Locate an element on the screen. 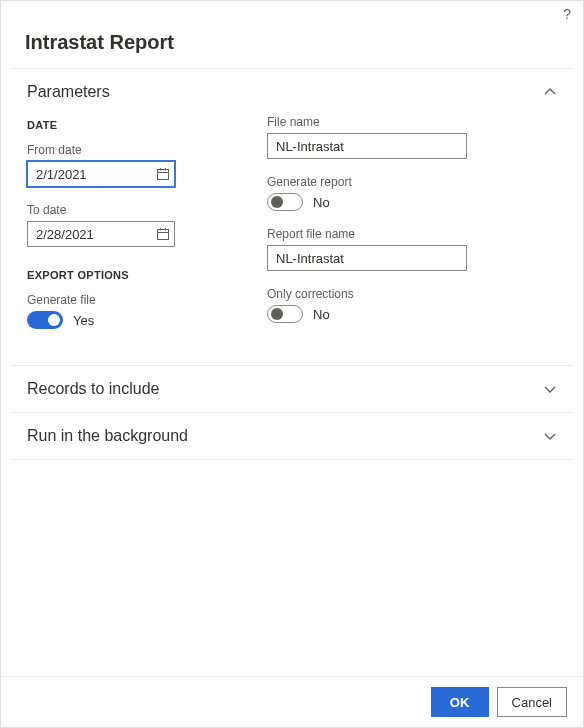  chevron-up-icon is located at coordinates (550, 92).